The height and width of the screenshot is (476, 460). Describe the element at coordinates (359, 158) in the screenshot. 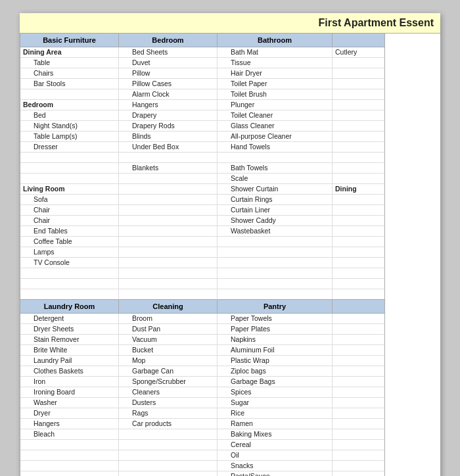

I see `cell-r10-c3` at that location.